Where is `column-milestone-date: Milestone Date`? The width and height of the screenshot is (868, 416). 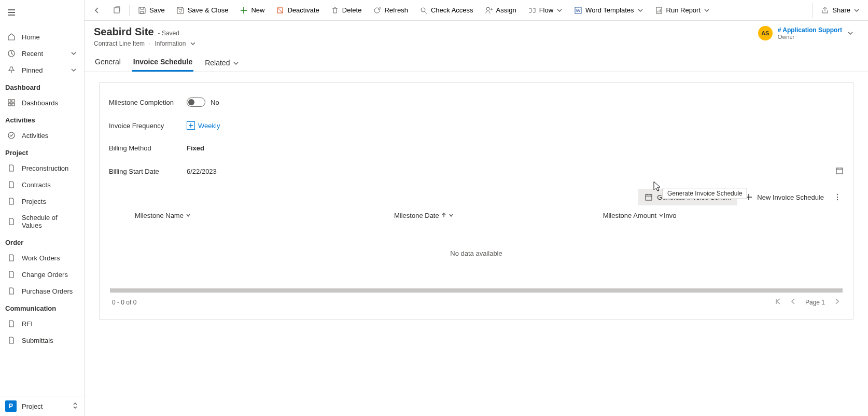 column-milestone-date: Milestone Date is located at coordinates (498, 216).